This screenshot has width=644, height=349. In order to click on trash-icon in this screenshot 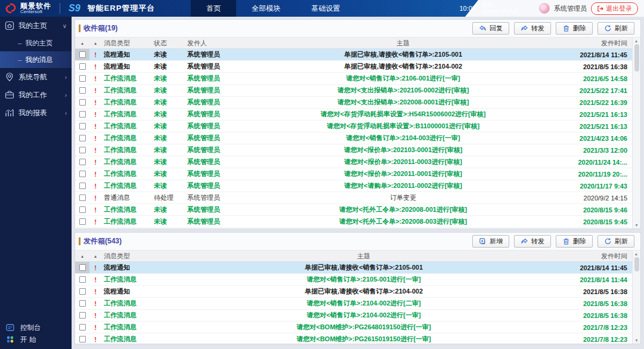, I will do `click(566, 29)`.